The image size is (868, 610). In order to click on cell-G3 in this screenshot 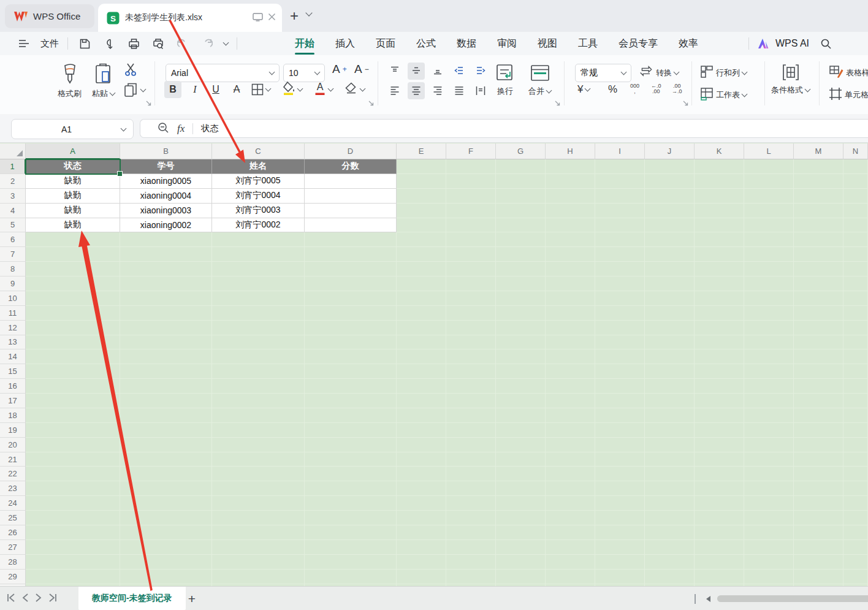, I will do `click(521, 196)`.